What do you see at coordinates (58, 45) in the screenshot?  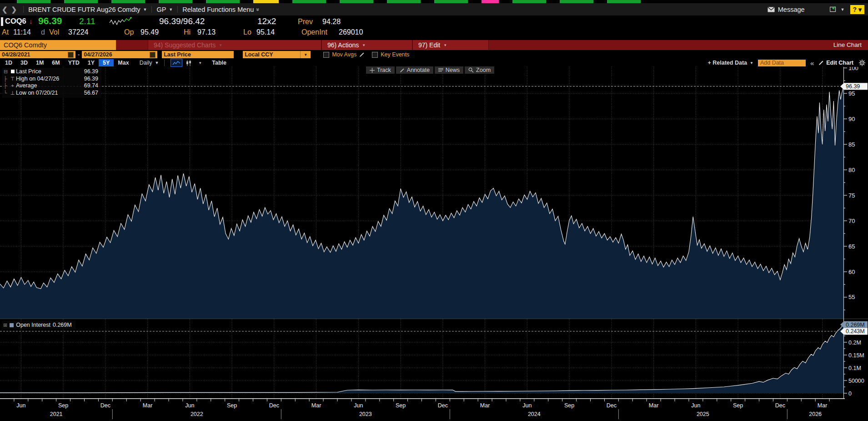 I see `security-tab: COQ6 Comdty` at bounding box center [58, 45].